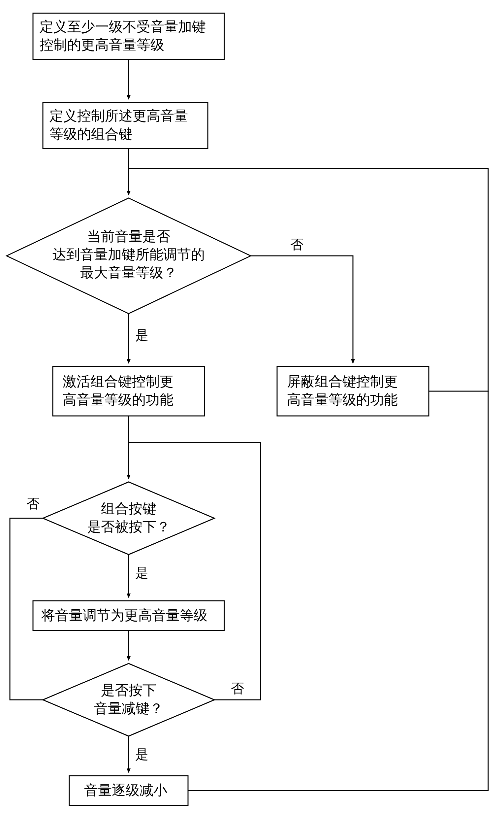 The image size is (504, 816). I want to click on decision3-text-line2: 音量减键？, so click(129, 709).